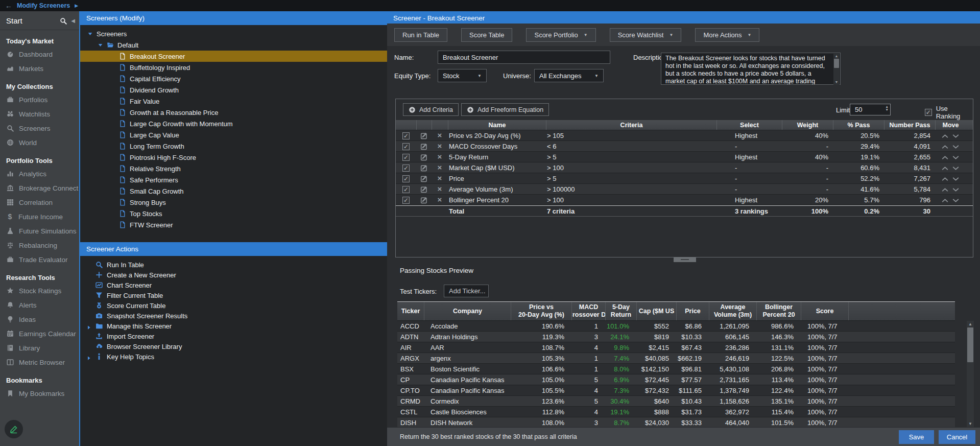  I want to click on action-chart-screener: Chart Screener, so click(234, 285).